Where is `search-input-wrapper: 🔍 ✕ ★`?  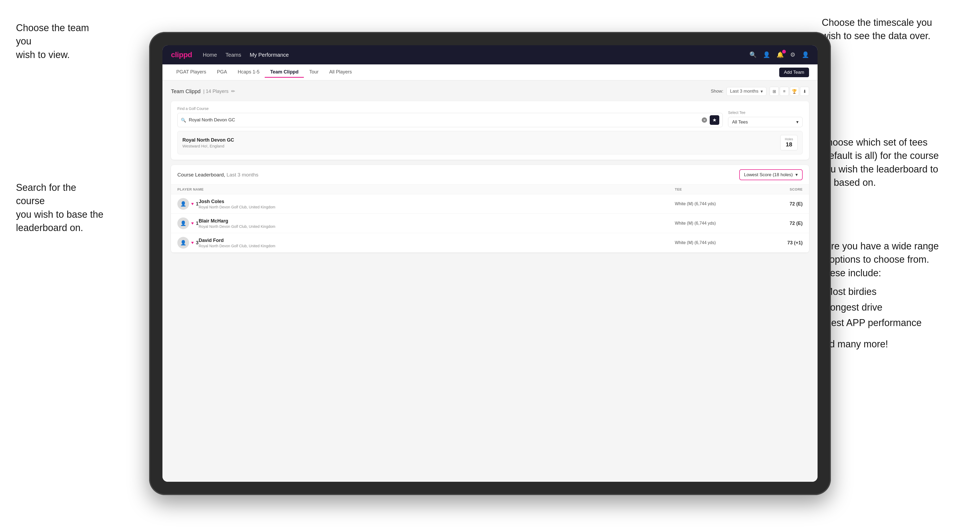
search-input-wrapper: 🔍 ✕ ★ is located at coordinates (450, 120).